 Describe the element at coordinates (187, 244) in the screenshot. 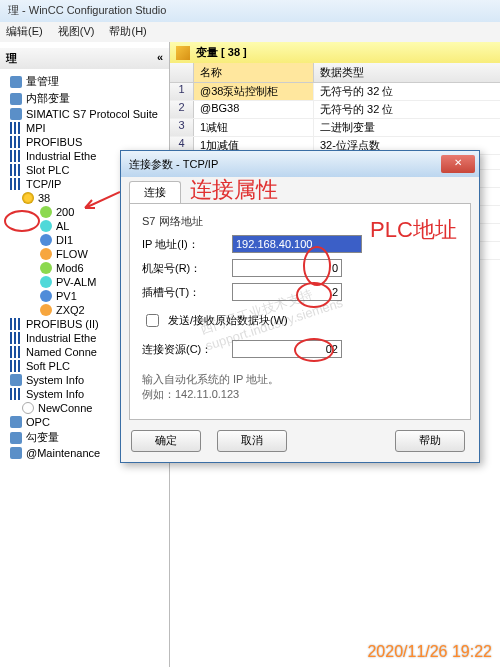

I see `ip-label: IP 地址(I)：` at that location.